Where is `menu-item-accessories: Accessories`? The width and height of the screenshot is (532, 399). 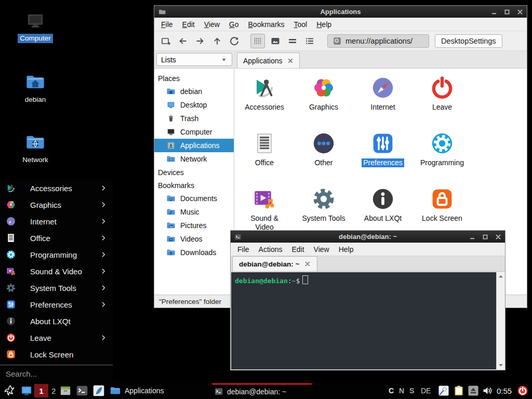 menu-item-accessories: Accessories is located at coordinates (56, 188).